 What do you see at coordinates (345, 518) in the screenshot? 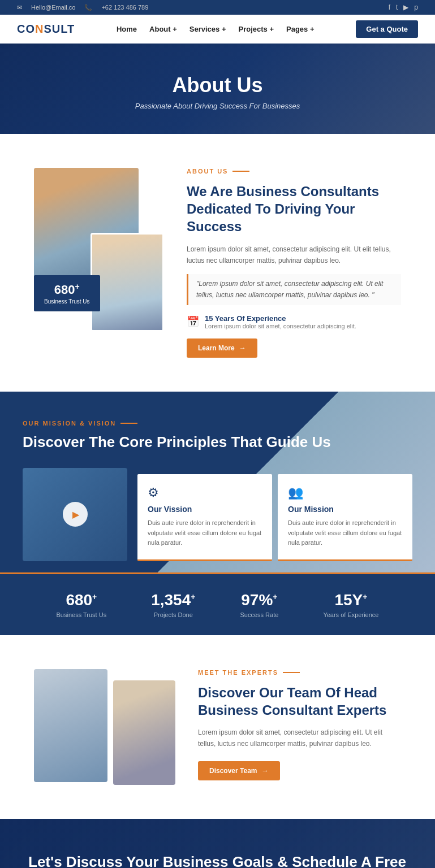
I see `mission-card: 👥 Our Mission Duis aute irure dolor in r…` at bounding box center [345, 518].